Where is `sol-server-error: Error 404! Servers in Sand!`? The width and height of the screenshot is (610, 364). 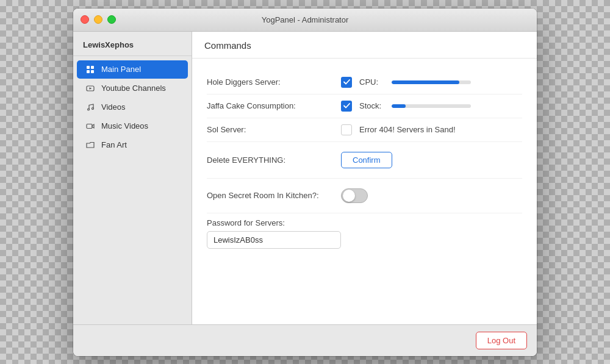
sol-server-error: Error 404! Servers in Sand! is located at coordinates (407, 129).